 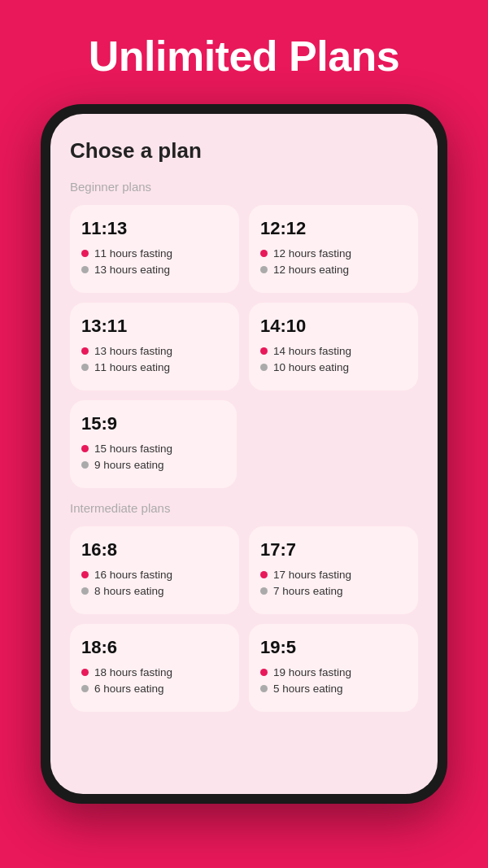 I want to click on plan-eating-detail: 6 hours eating, so click(x=155, y=688).